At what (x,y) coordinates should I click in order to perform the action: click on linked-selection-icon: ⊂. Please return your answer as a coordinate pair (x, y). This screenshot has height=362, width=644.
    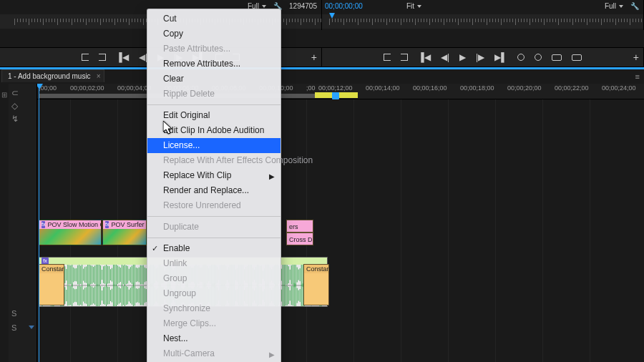
    Looking at the image, I should click on (15, 93).